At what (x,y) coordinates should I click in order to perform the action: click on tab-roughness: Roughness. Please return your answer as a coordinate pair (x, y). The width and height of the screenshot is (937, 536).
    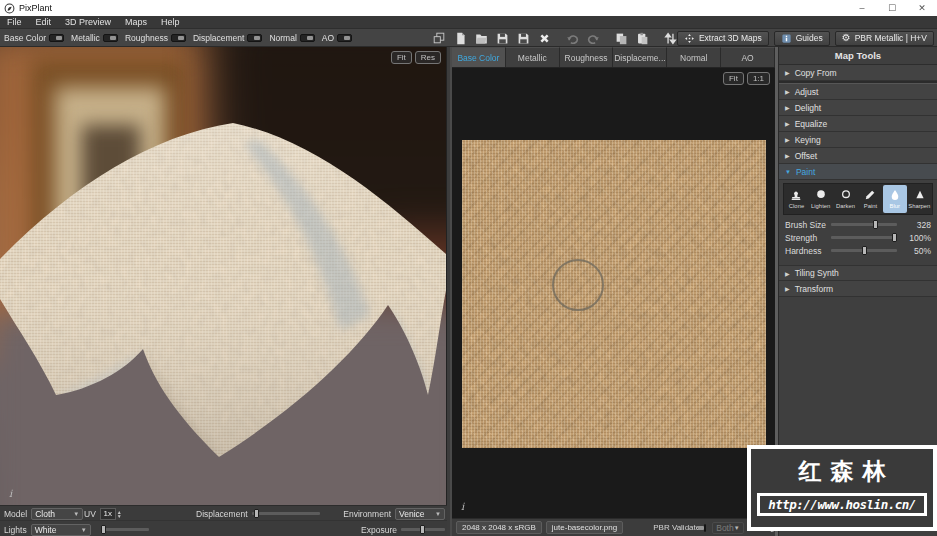
    Looking at the image, I should click on (587, 57).